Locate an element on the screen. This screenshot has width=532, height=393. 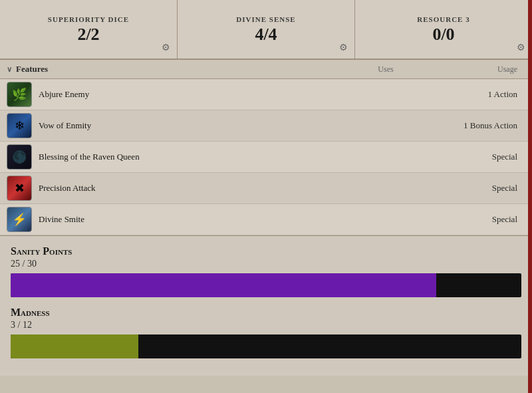
feature-icon: 🌑 is located at coordinates (19, 157).